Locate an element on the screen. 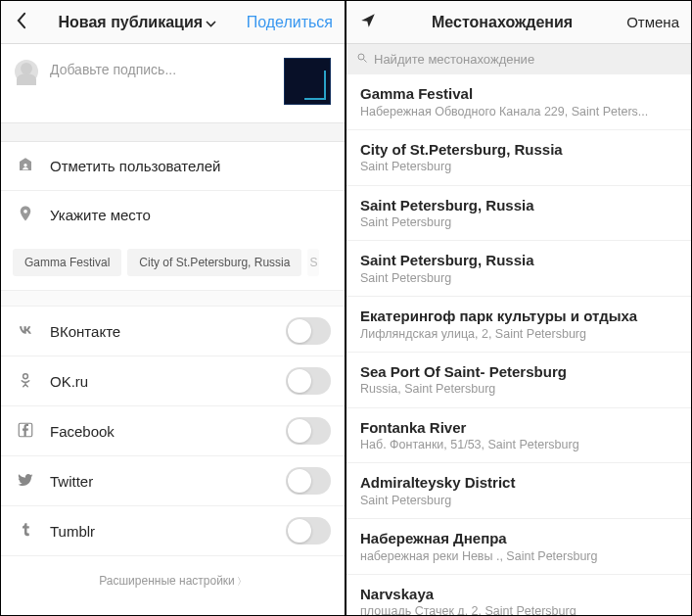  result-name: City of St.Petersburg, Russia is located at coordinates (519, 150).